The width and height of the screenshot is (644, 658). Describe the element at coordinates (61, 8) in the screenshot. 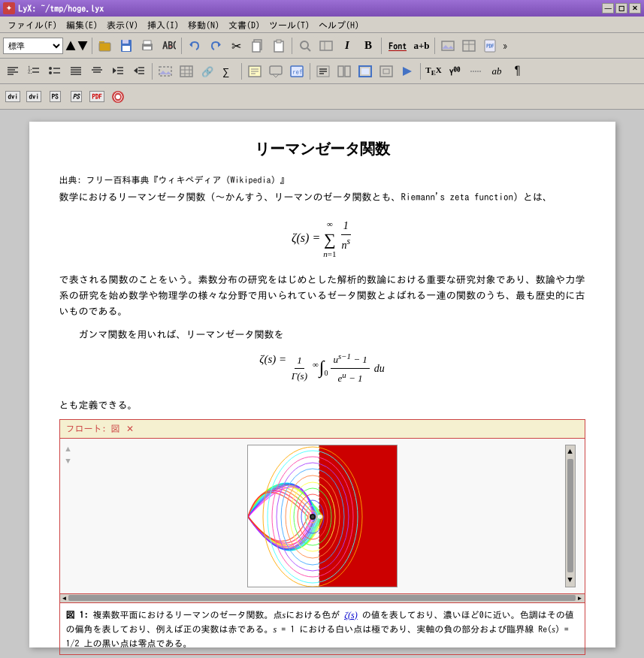

I see `window-title: LyX: ~/tmp/hoge.lyx` at that location.